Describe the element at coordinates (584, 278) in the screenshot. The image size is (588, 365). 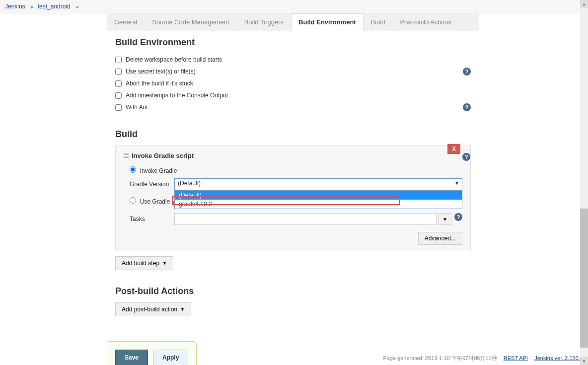
I see `scroll-thumb` at that location.